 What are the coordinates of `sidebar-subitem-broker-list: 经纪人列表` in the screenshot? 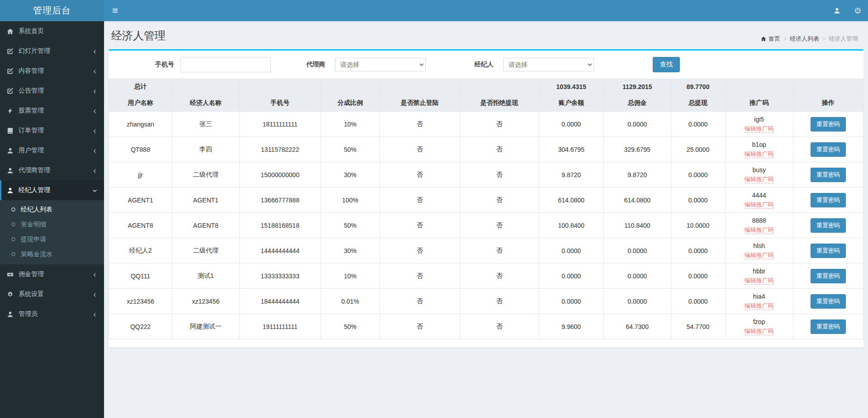 It's located at (52, 210).